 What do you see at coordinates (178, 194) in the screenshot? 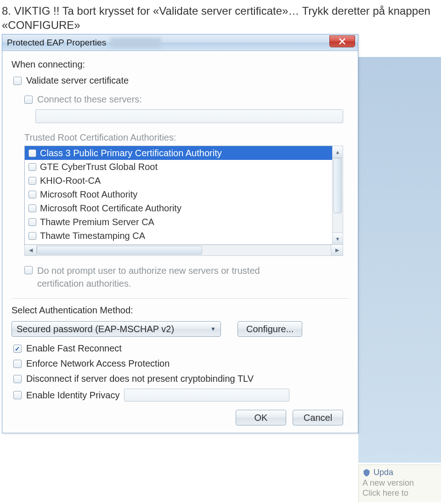
I see `authority-item: Microsoft Root Authority` at bounding box center [178, 194].